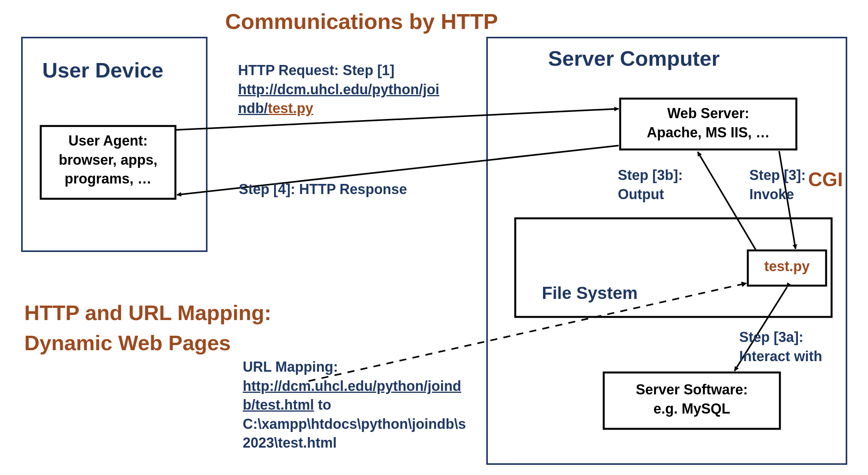  What do you see at coordinates (781, 195) in the screenshot?
I see `step3-l2: Invoke` at bounding box center [781, 195].